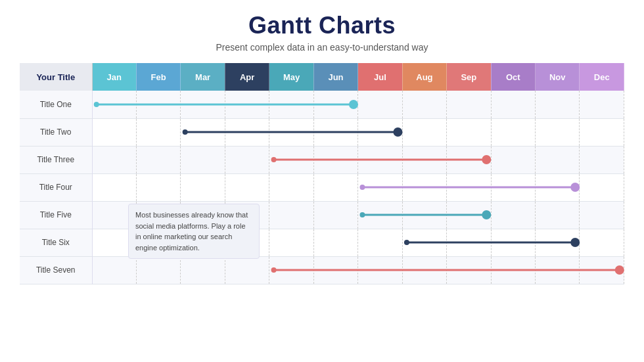 The width and height of the screenshot is (644, 362). What do you see at coordinates (335, 77) in the screenshot?
I see `header-month-jun: Jun` at bounding box center [335, 77].